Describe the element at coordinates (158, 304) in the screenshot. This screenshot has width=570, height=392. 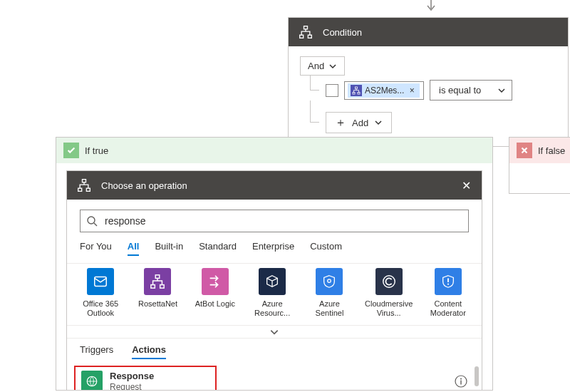
I see `connector-name: RosettaNet` at that location.